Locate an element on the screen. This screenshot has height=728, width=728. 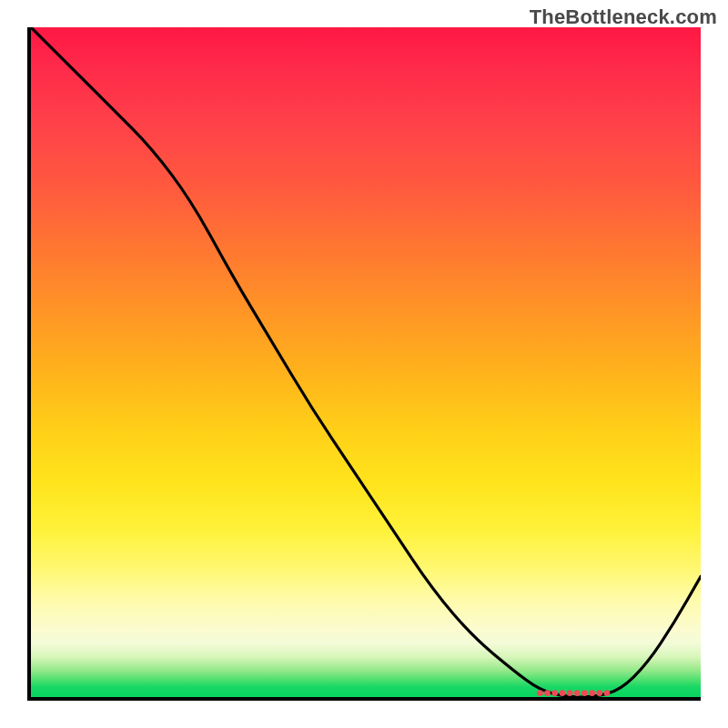
watermark-text: TheBottleneck.com is located at coordinates (623, 17).